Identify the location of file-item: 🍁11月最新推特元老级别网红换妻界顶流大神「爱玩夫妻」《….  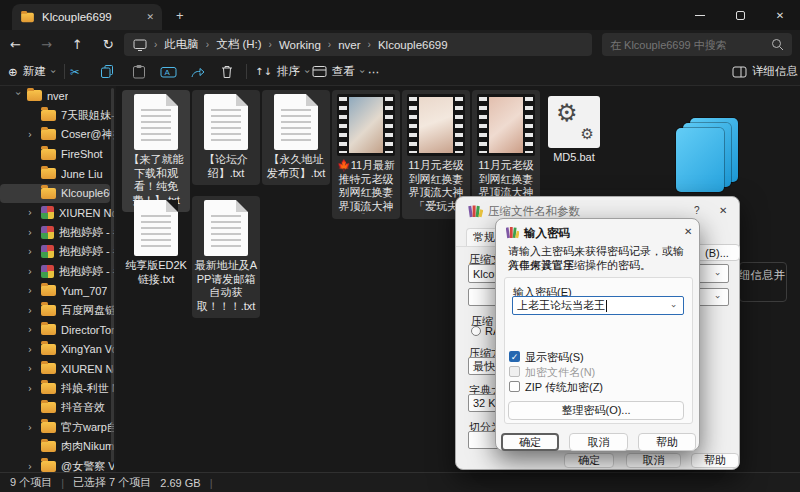
(366, 154).